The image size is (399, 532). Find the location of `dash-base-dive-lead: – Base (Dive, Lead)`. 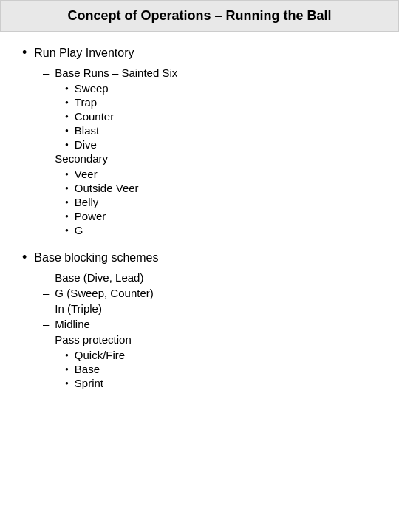

dash-base-dive-lead: – Base (Dive, Lead) is located at coordinates (210, 278).